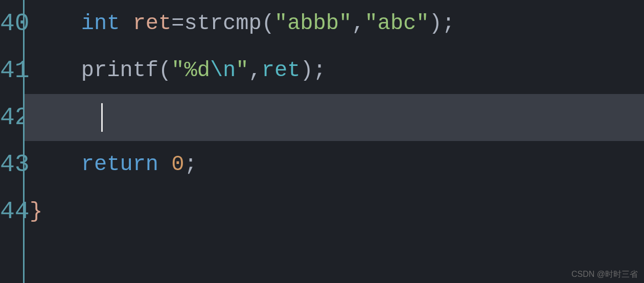 The image size is (644, 283). I want to click on token-var: ret, so click(152, 23).